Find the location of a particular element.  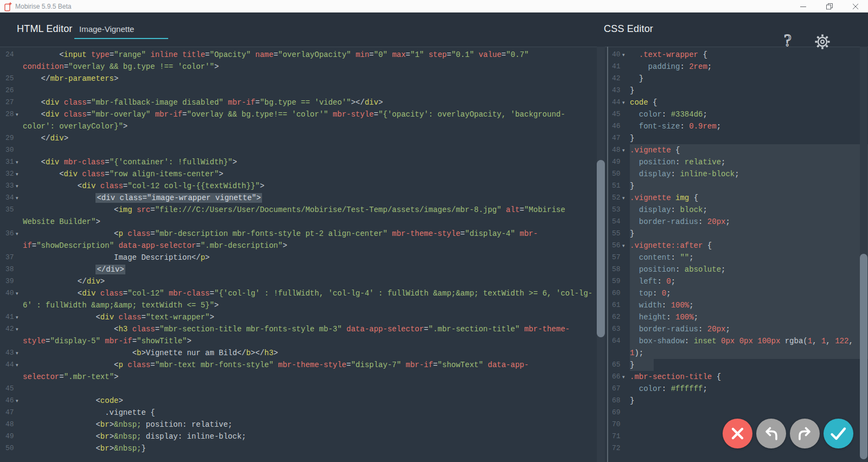

code-line: 40▾<div class="col-12" mbr-class="{'col-… is located at coordinates (304, 293).